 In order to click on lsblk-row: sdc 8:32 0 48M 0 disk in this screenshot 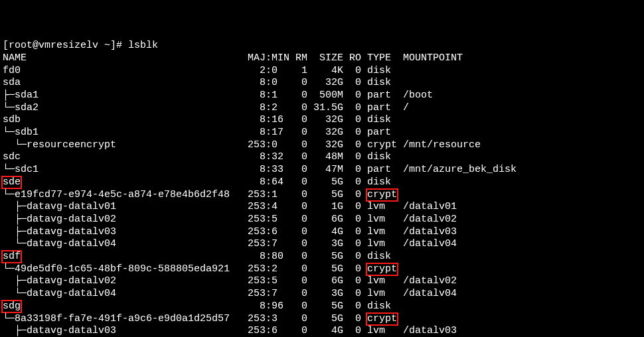, I will do `click(200, 157)`.